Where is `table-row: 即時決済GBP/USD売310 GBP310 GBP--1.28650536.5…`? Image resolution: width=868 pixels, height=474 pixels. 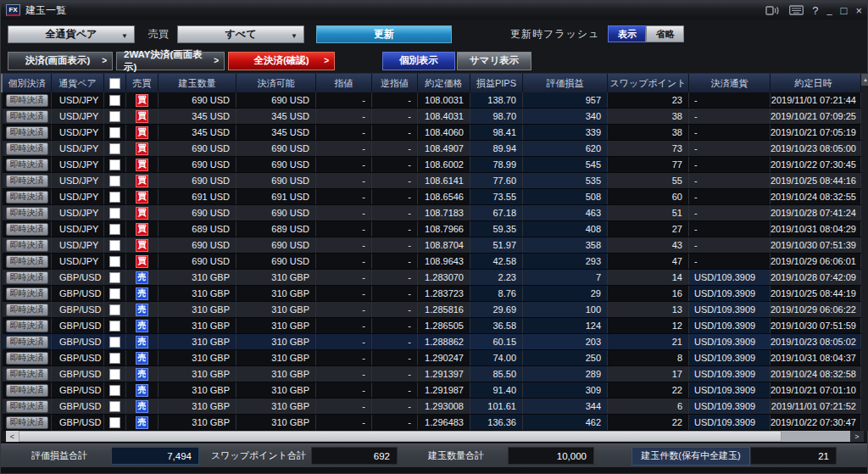
table-row: 即時決済GBP/USD売310 GBP310 GBP--1.28650536.5… is located at coordinates (432, 326).